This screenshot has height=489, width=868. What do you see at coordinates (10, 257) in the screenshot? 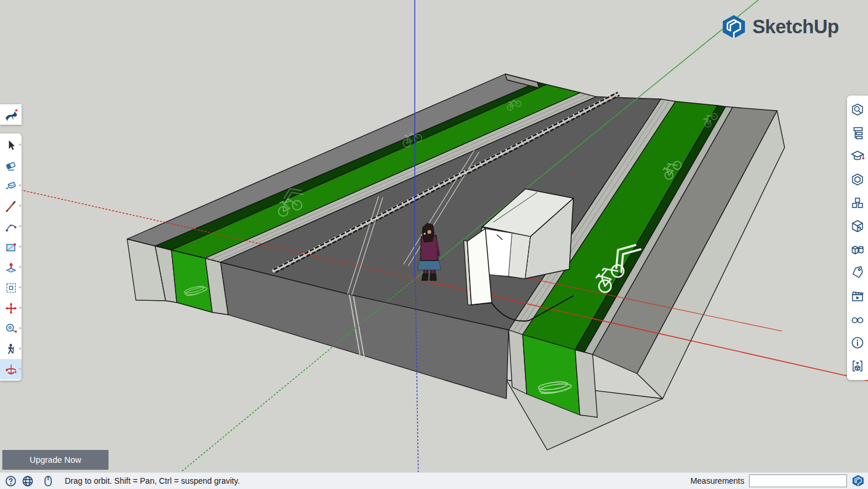
I see `left-toolbar: ▸▸▸▸▸▸▸▸▸▸▸` at bounding box center [10, 257].